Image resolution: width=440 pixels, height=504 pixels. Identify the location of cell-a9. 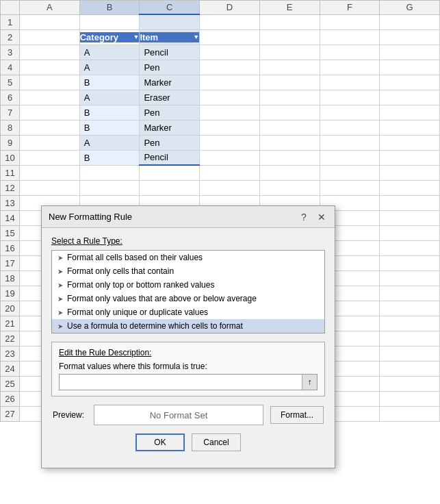
(50, 142).